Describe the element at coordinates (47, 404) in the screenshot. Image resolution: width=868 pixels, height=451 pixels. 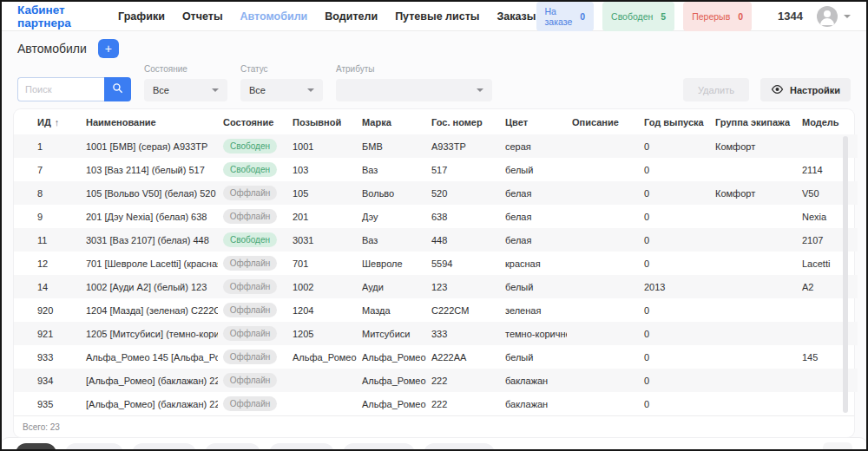
I see `cell-id: 935` at that location.